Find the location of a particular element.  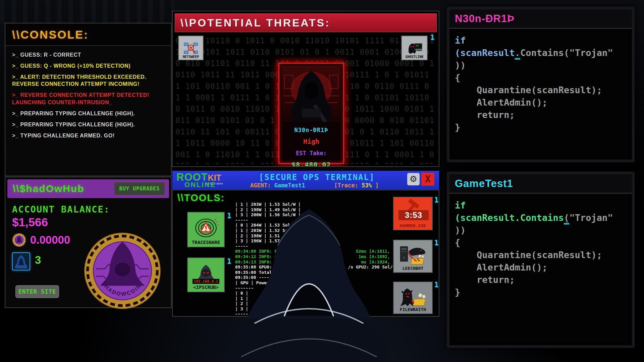

trace-spiral-icon is located at coordinates (206, 228).